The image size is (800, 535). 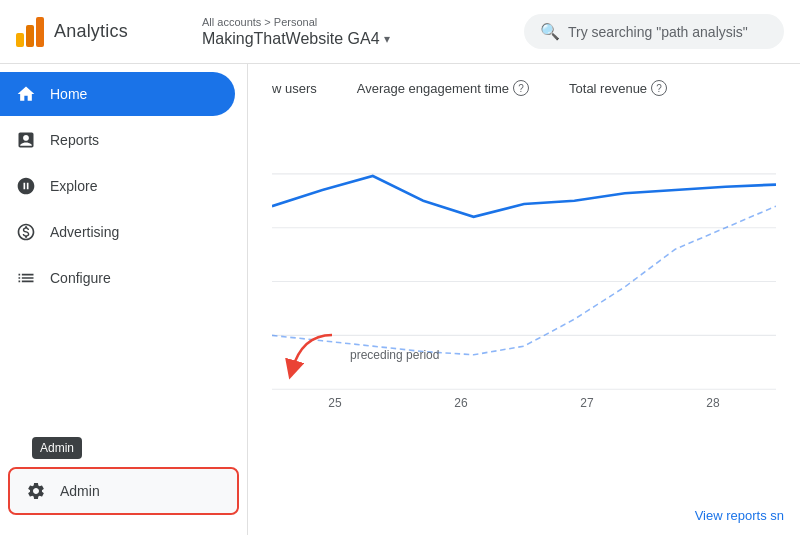 What do you see at coordinates (124, 491) in the screenshot?
I see `sidebar-item-admin: Admin` at bounding box center [124, 491].